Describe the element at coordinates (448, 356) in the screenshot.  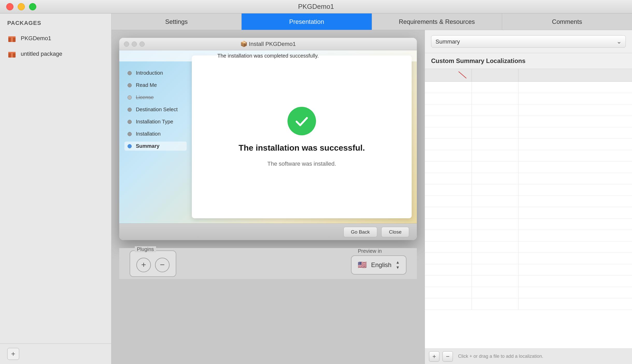
I see `remove-localization-button: −` at that location.